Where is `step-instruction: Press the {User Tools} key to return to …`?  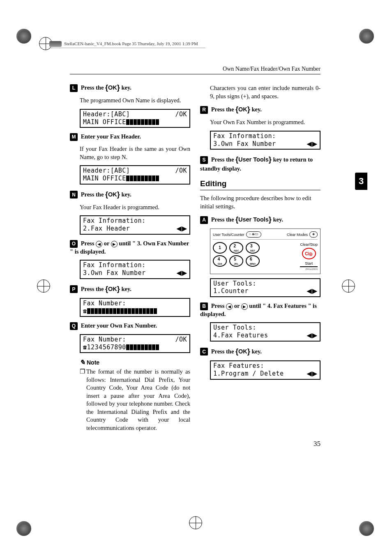
step-instruction: Press the {User Tools} key to return to … is located at coordinates (256, 164).